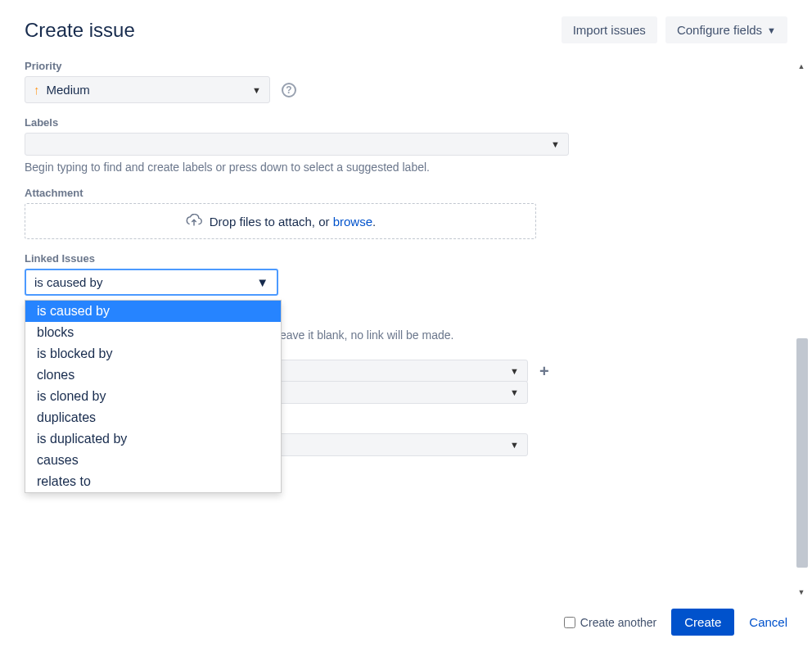 The image size is (812, 652). Describe the element at coordinates (801, 592) in the screenshot. I see `scroll-down-icon: ▼` at that location.